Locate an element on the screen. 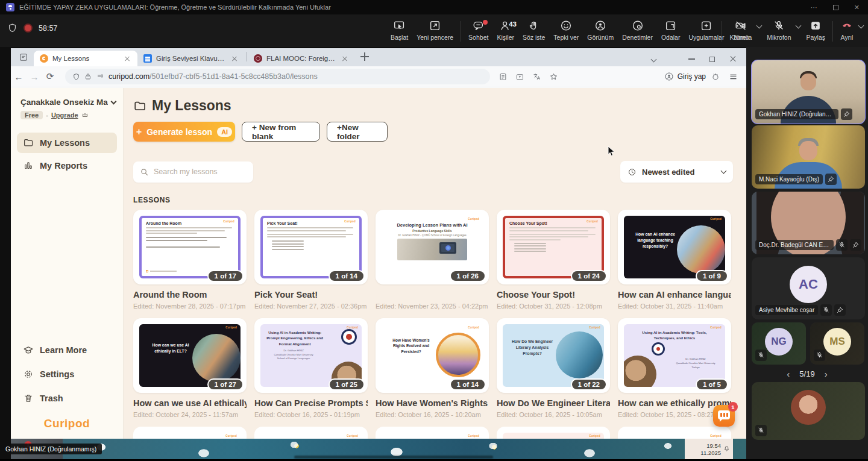 Image resolution: width=868 pixels, height=461 pixels. lock-icon is located at coordinates (88, 77).